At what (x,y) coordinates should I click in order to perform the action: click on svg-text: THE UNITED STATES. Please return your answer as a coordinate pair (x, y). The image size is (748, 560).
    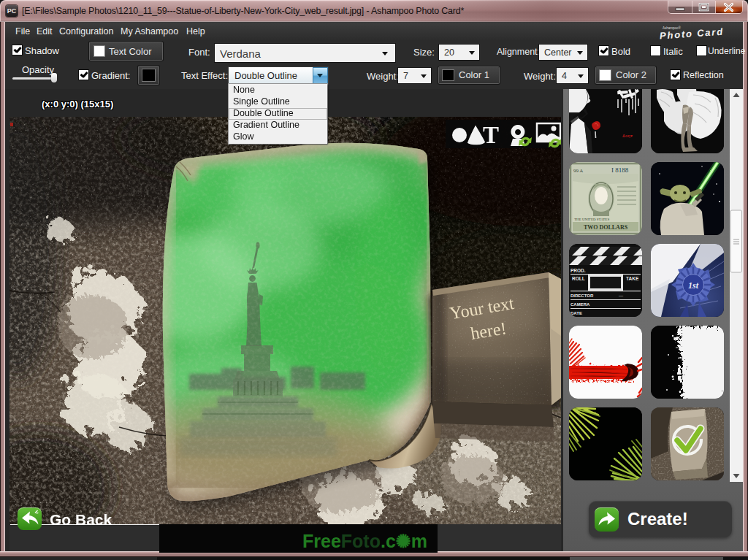
    Looking at the image, I should click on (592, 219).